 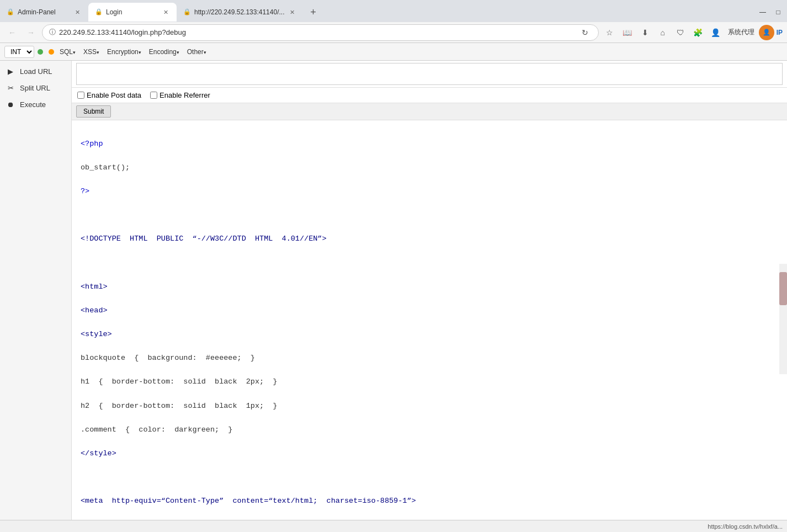 I want to click on split-url-icon: ✂, so click(x=10, y=88).